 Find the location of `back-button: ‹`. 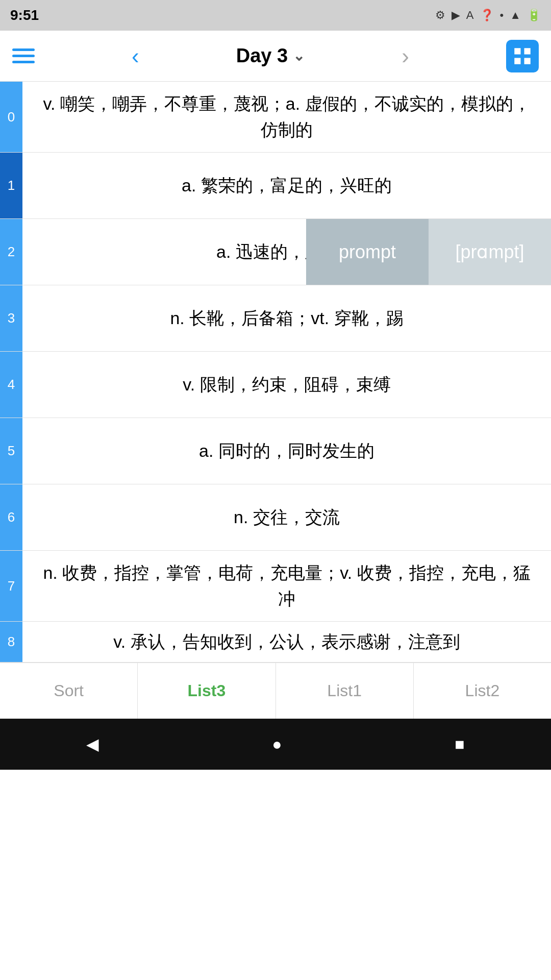

back-button: ‹ is located at coordinates (136, 56).